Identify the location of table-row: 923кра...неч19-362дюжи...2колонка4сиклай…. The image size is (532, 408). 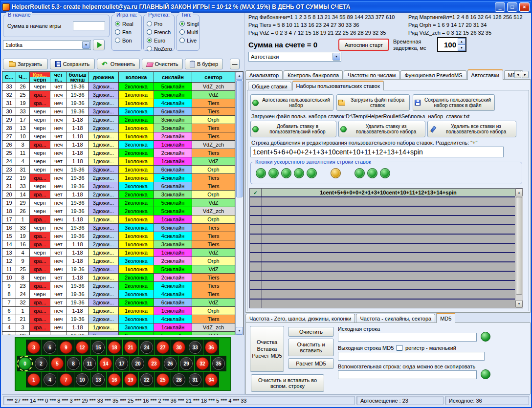
(119, 286).